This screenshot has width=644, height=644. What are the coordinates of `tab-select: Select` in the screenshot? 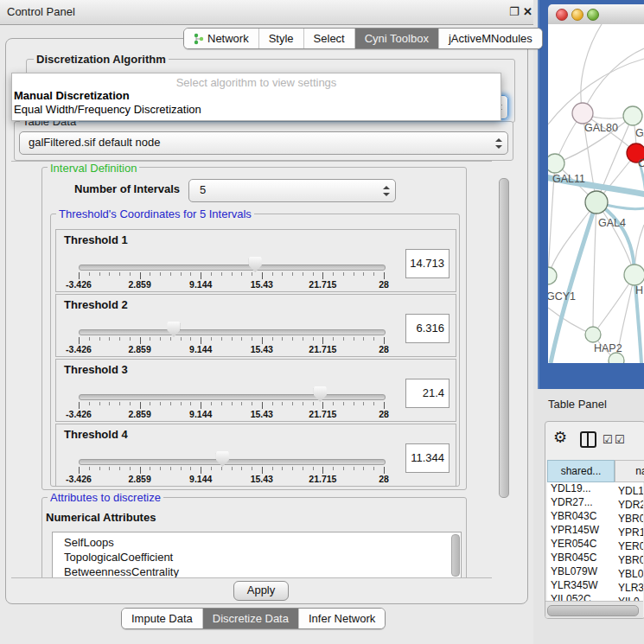 It's located at (330, 38).